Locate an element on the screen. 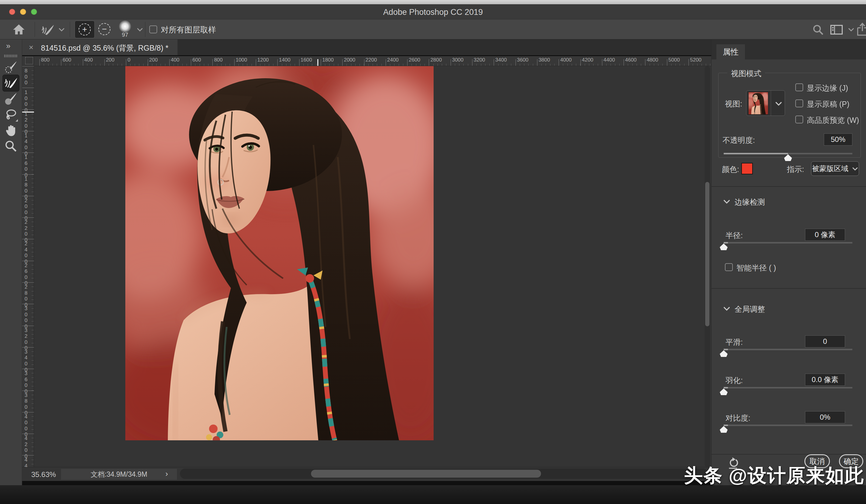 This screenshot has height=504, width=866. ruler-label: 4 0 0 0 is located at coordinates (26, 426).